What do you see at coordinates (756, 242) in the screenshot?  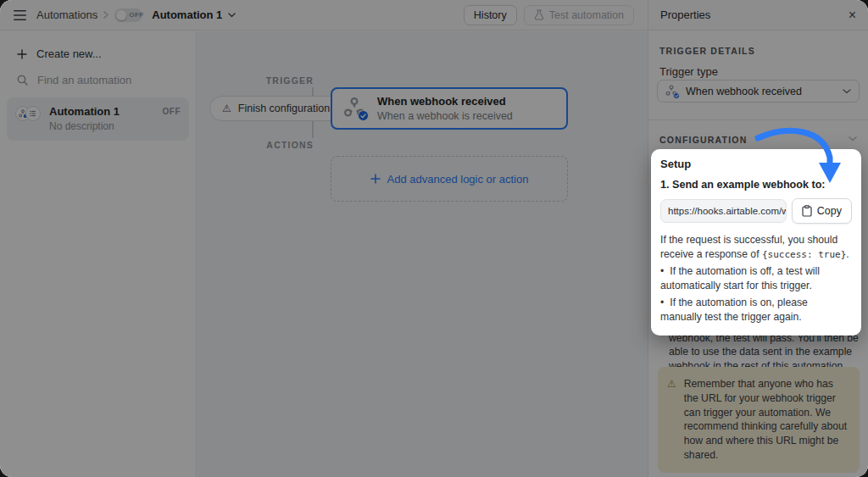 I see `setup-spotlight-card: Setup 1. Send an example webhook to: htt…` at bounding box center [756, 242].